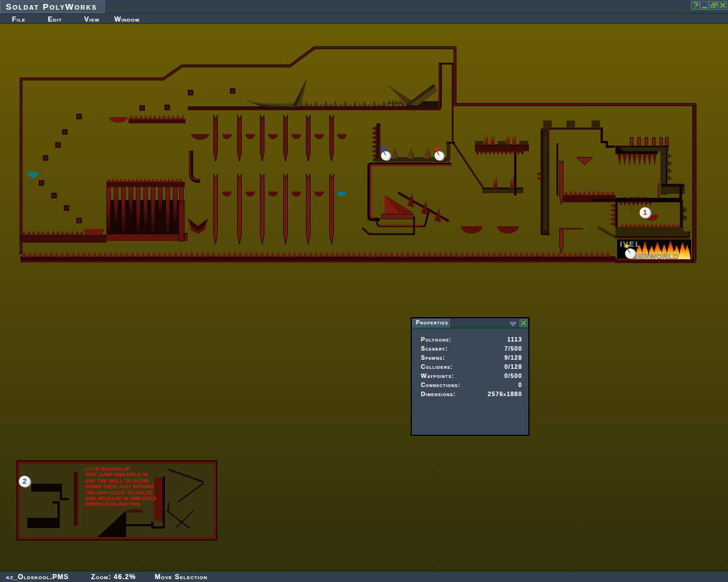 This screenshot has width=728, height=582. I want to click on svg-text: SIDE JUMP AND HOLD W, so click(116, 475).